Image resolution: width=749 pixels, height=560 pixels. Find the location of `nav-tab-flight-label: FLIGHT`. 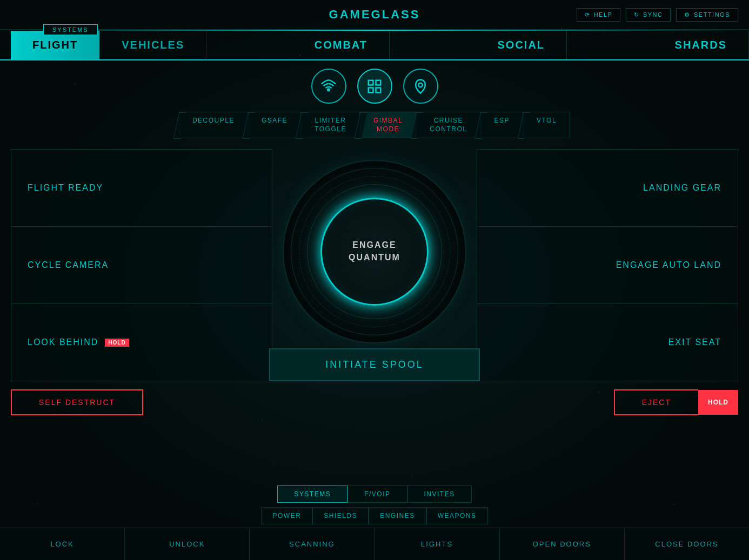

nav-tab-flight-label: FLIGHT is located at coordinates (55, 45).